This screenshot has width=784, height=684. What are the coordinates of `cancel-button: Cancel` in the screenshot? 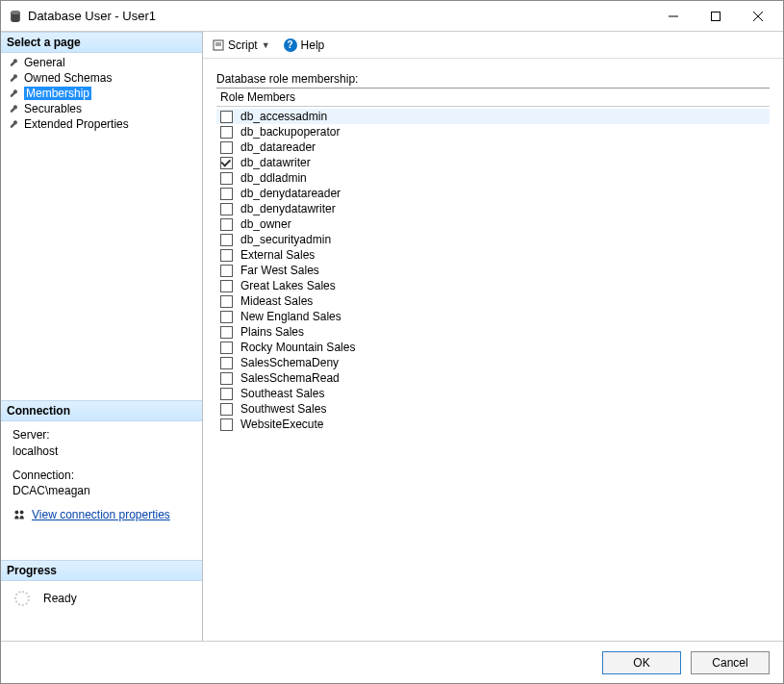 It's located at (730, 663).